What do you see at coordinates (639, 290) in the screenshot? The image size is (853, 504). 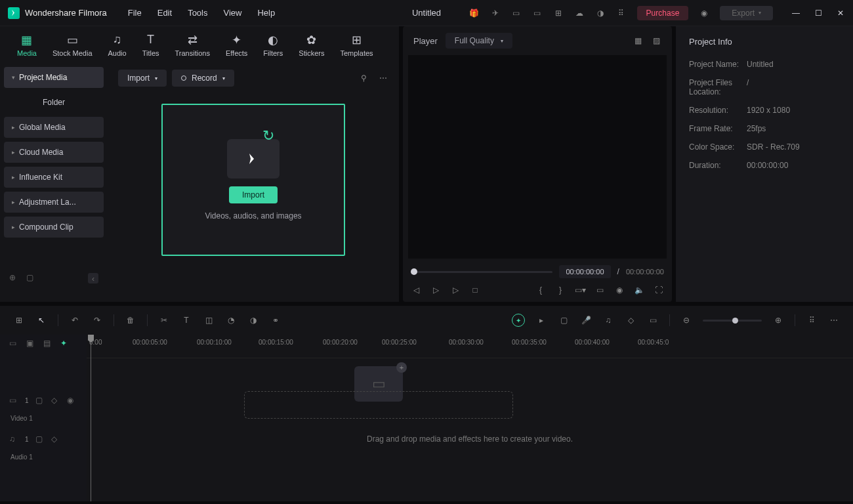 I see `volume-icon: 🔈` at bounding box center [639, 290].